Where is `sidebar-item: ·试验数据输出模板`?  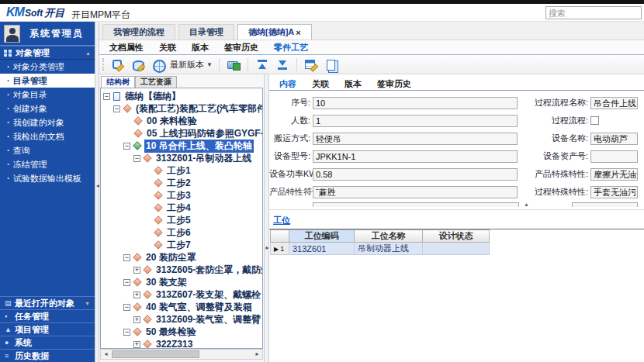
sidebar-item: ·试验数据输出模板 is located at coordinates (47, 178).